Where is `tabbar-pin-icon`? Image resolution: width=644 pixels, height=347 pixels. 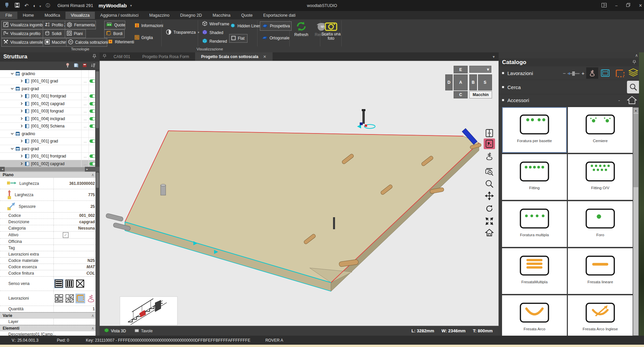 tabbar-pin-icon is located at coordinates (105, 57).